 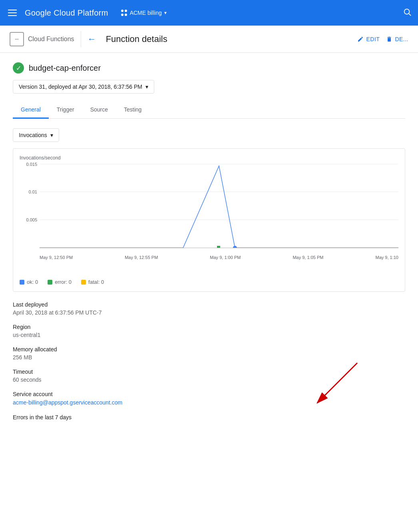 I want to click on last-deployed-label: Last deployed, so click(x=209, y=305).